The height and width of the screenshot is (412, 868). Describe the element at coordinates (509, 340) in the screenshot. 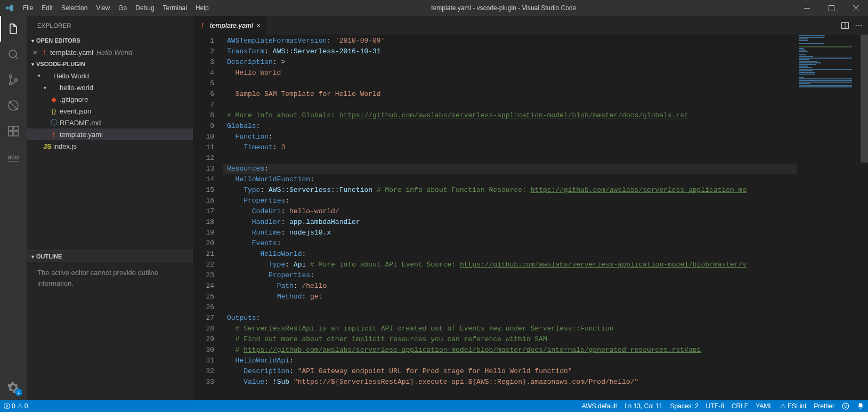

I see `code-line: # Find out more about other implicit res…` at that location.